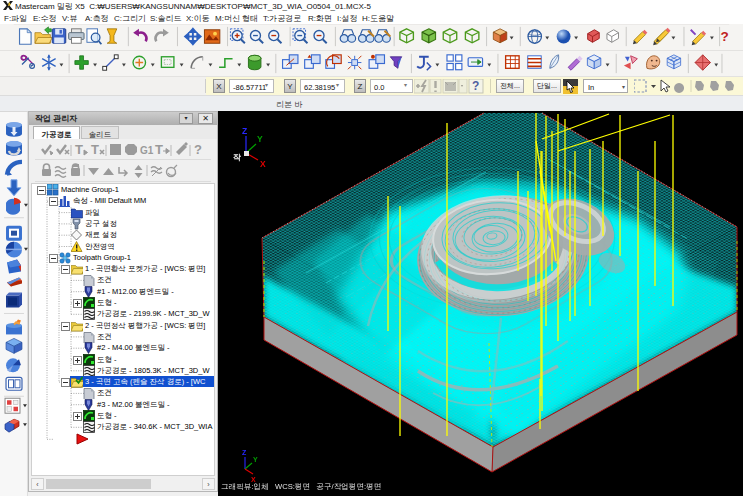 Image resolution: width=743 pixels, height=496 pixels. I want to click on svg-text: X, so click(263, 164).